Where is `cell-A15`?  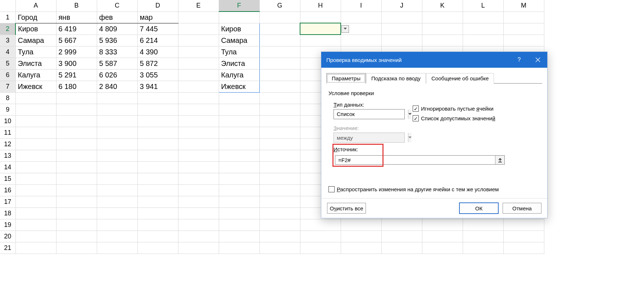
cell-A15 is located at coordinates (36, 179).